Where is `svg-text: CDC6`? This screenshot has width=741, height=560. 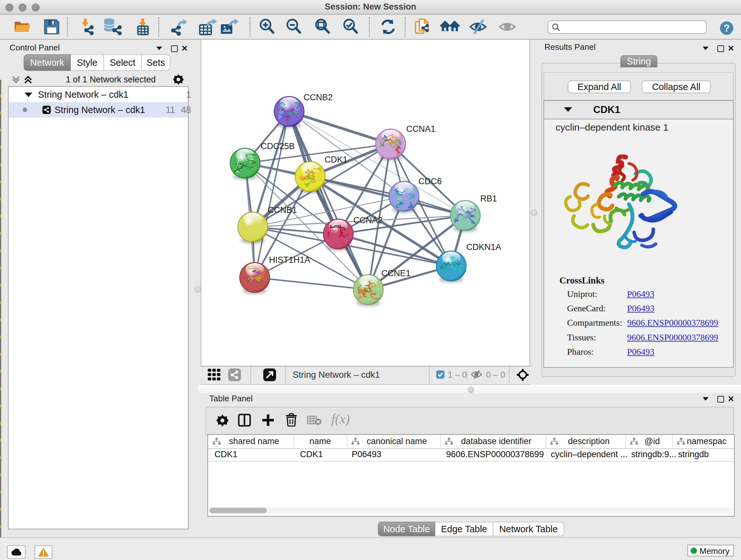
svg-text: CDC6 is located at coordinates (430, 181).